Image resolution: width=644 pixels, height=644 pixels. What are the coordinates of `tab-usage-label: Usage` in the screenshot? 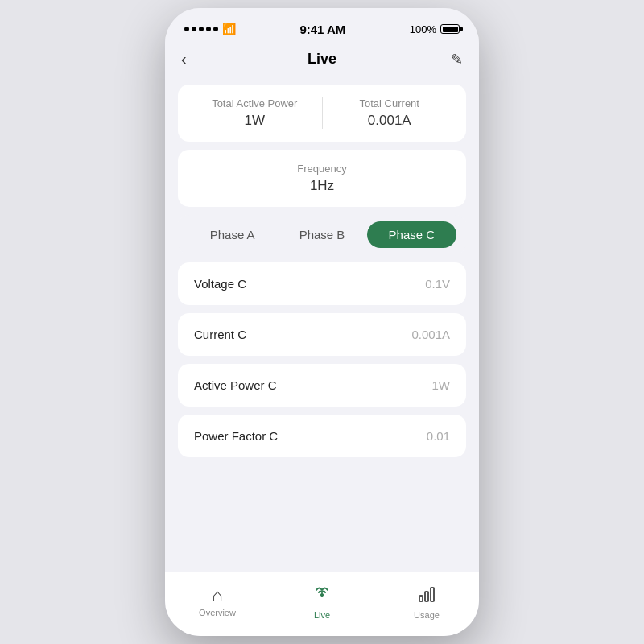 It's located at (427, 615).